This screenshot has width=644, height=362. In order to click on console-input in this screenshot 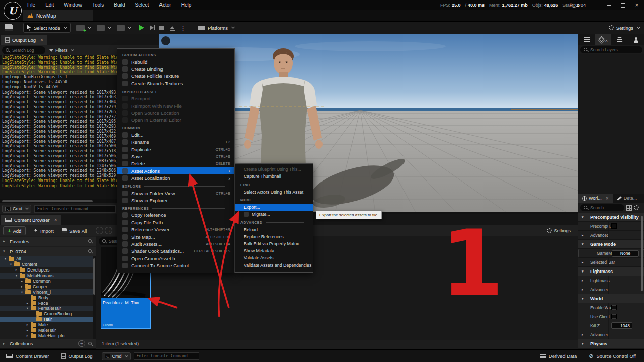, I will do `click(75, 209)`.